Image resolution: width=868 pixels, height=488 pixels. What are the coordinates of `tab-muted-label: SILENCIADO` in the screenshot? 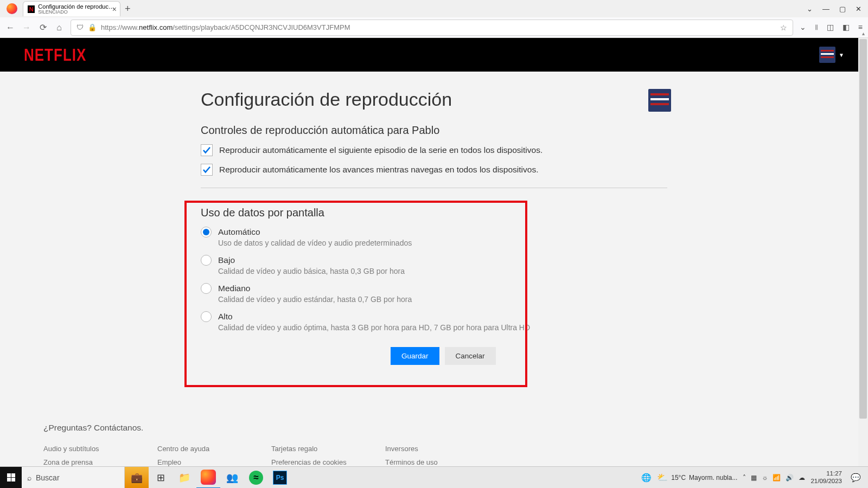 It's located at (77, 12).